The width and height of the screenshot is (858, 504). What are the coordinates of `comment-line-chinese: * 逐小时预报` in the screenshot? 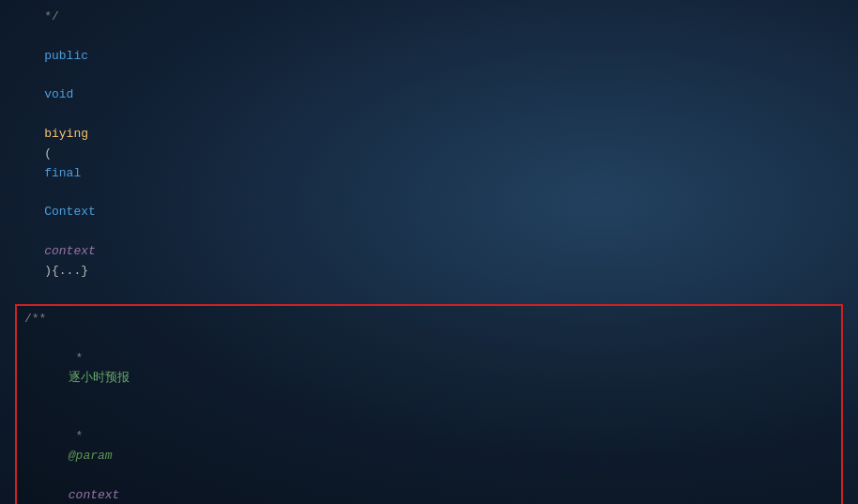 It's located at (429, 368).